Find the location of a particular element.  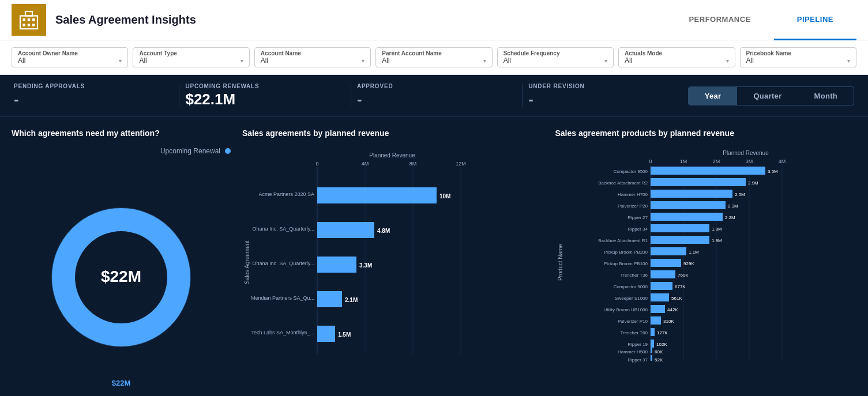

svg-text: $22M is located at coordinates (121, 277).